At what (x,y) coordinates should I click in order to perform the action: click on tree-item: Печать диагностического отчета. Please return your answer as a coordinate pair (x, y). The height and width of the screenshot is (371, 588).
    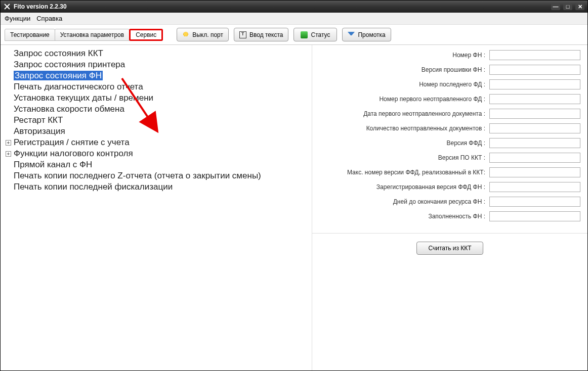
    Looking at the image, I should click on (156, 87).